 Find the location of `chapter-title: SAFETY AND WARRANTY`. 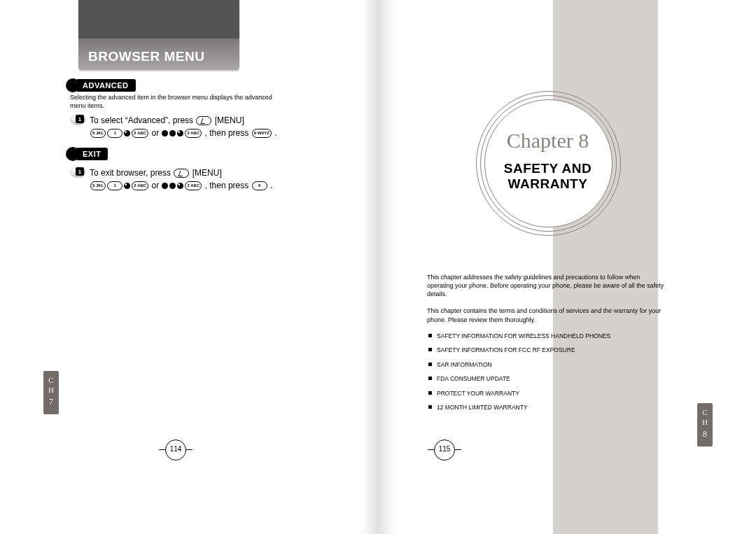

chapter-title: SAFETY AND WARRANTY is located at coordinates (547, 176).